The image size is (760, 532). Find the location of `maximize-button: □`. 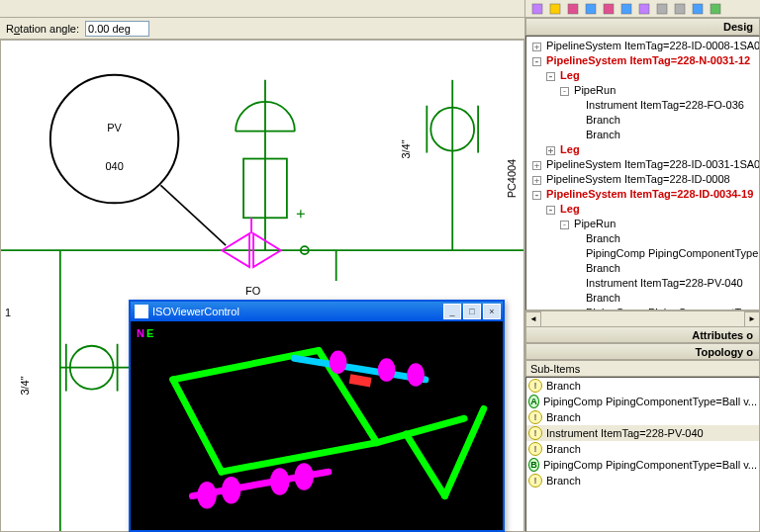

maximize-button: □ is located at coordinates (472, 311).